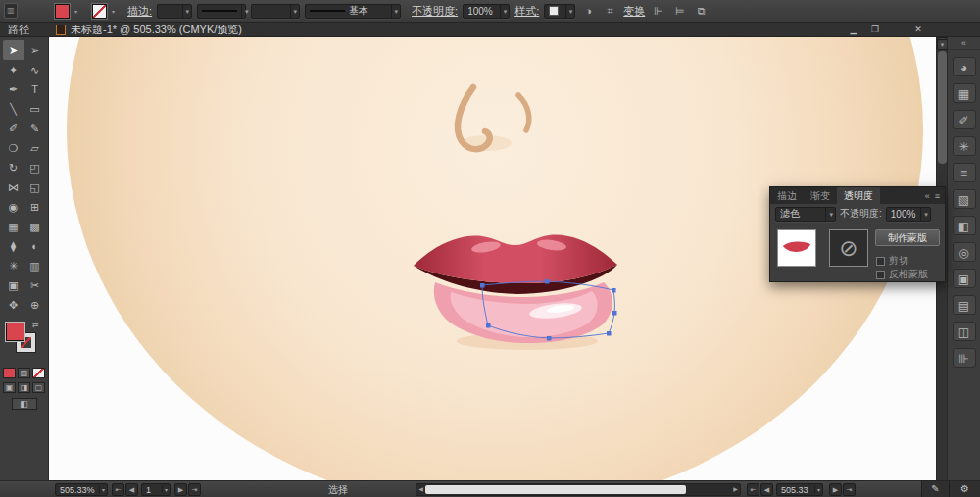  I want to click on panel-grip-icon: ▥, so click(11, 11).